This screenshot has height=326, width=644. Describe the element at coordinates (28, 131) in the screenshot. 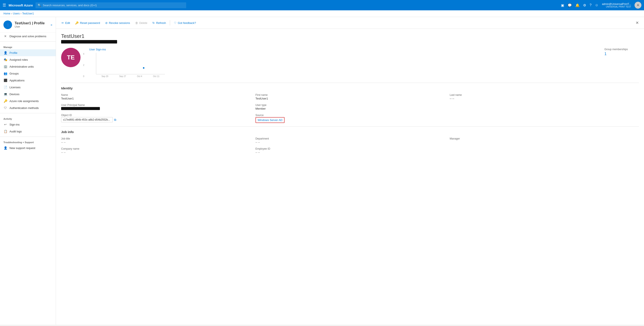

I see `sidebar-item-audit-logs: 📋 Audit logs` at that location.